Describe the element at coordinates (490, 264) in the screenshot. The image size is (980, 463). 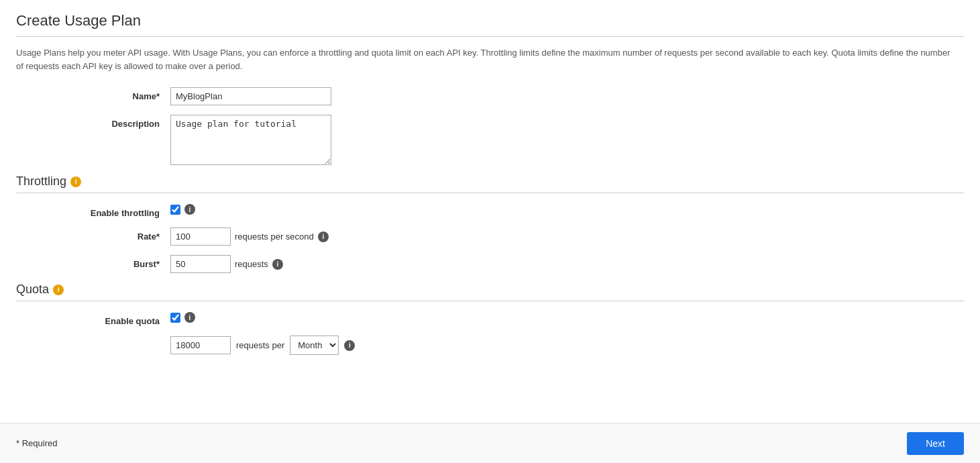
I see `burst-row: Burst* requests i` at that location.